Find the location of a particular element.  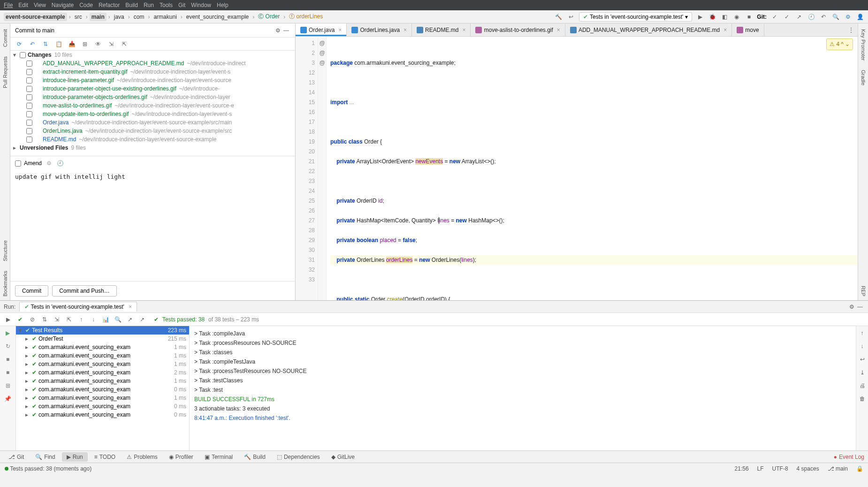

git-branch: ⎇ main is located at coordinates (838, 469).